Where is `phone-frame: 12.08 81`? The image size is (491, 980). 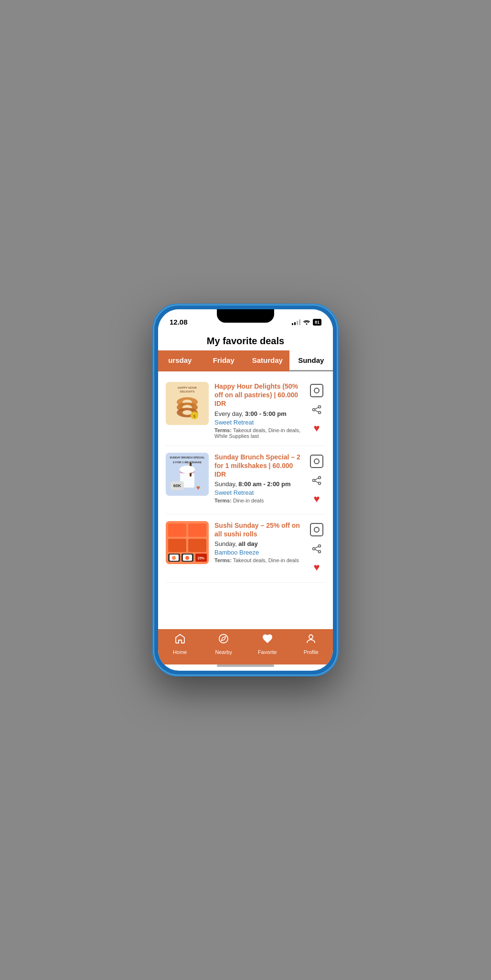 phone-frame: 12.08 81 is located at coordinates (246, 490).